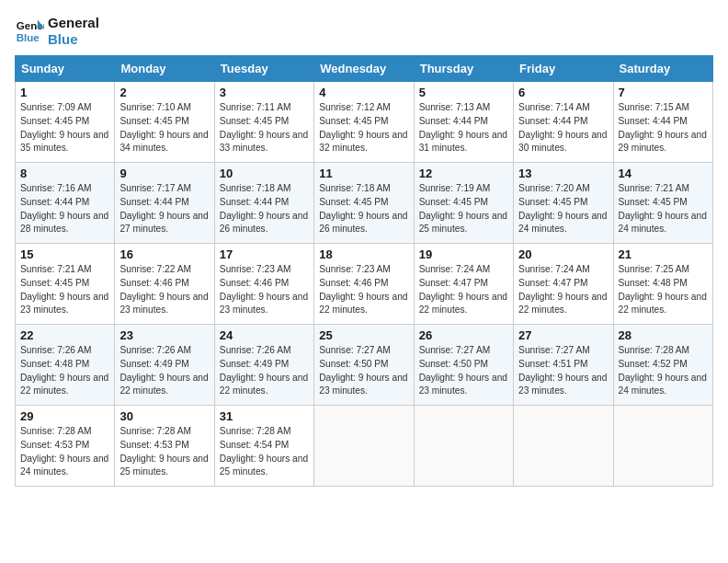 This screenshot has width=728, height=563. Describe the element at coordinates (265, 416) in the screenshot. I see `day-number: 31` at that location.